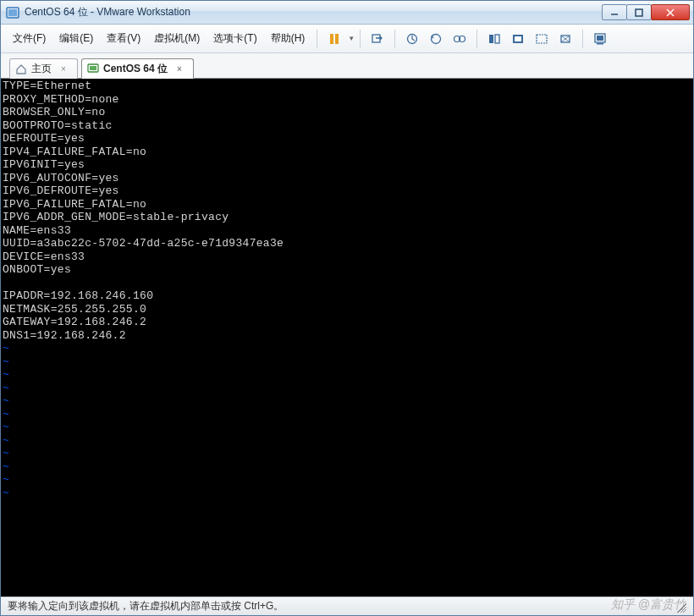 The image size is (694, 616). What do you see at coordinates (518, 39) in the screenshot?
I see `fullscreen-button` at bounding box center [518, 39].